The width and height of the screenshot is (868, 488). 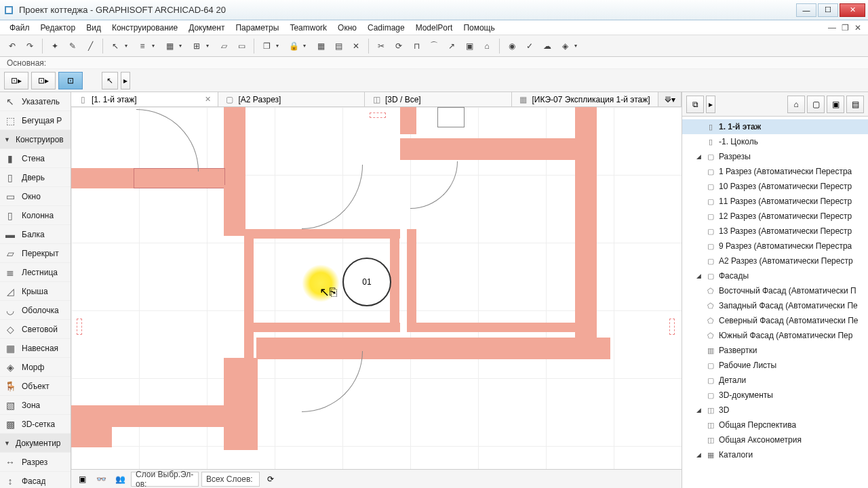 I want to click on sel-mode-3-button: ⊡, so click(x=71, y=81).